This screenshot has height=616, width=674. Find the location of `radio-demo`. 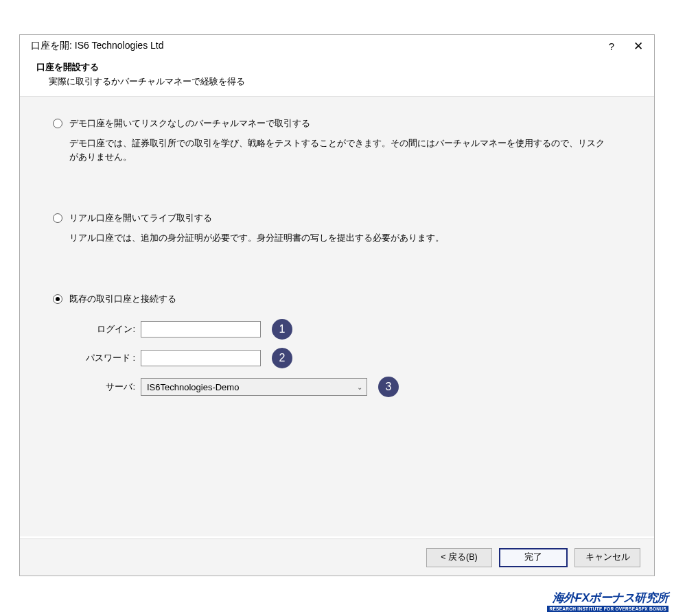

radio-demo is located at coordinates (58, 123).